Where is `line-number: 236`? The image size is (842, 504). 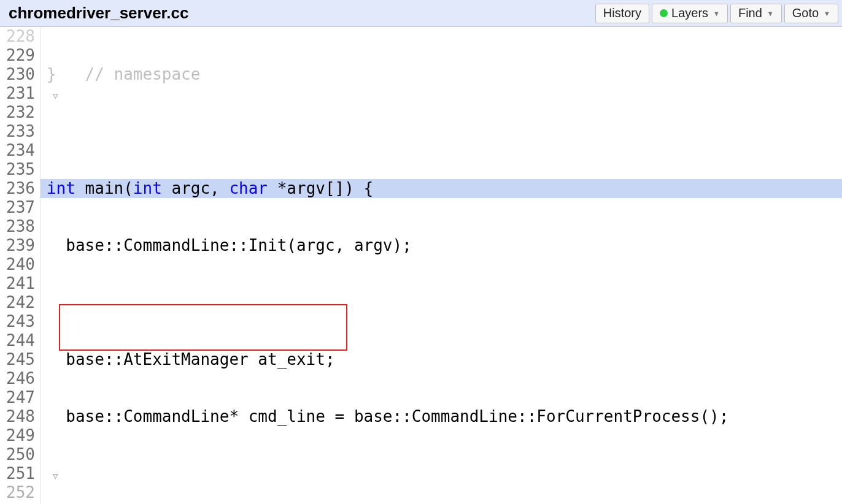 line-number: 236 is located at coordinates (21, 189).